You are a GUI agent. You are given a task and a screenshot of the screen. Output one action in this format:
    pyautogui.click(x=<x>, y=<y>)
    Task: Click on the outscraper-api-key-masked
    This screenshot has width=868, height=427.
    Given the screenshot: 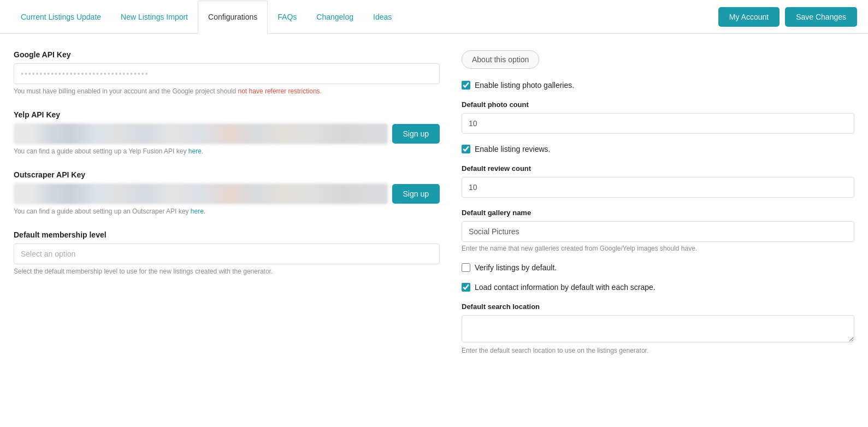 What is the action you would take?
    pyautogui.click(x=201, y=194)
    